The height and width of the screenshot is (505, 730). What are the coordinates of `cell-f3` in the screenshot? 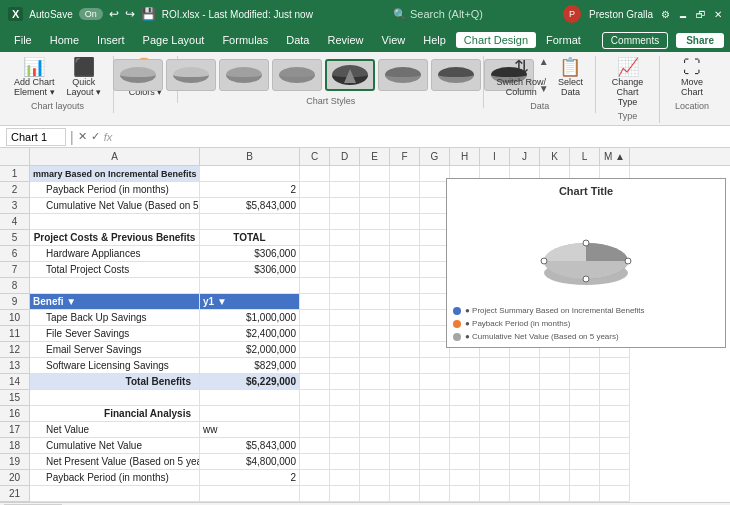 It's located at (405, 206).